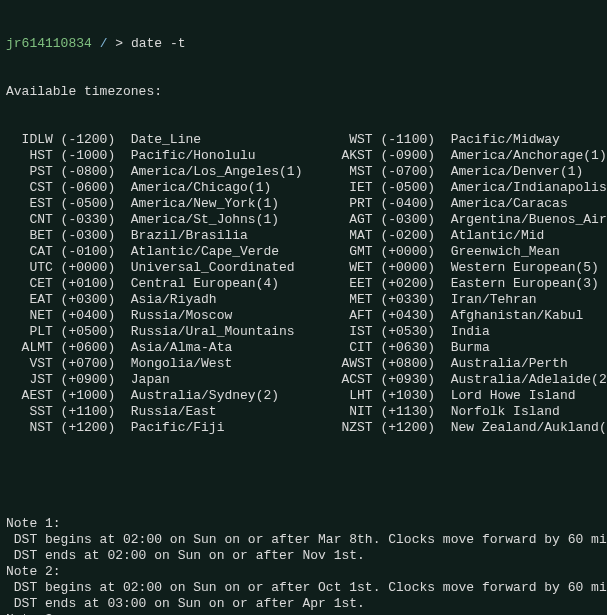 Image resolution: width=607 pixels, height=615 pixels. Describe the element at coordinates (304, 412) in the screenshot. I see `timezone-row: SST (+1100) Russia/East NIT (+1130) Norf…` at that location.